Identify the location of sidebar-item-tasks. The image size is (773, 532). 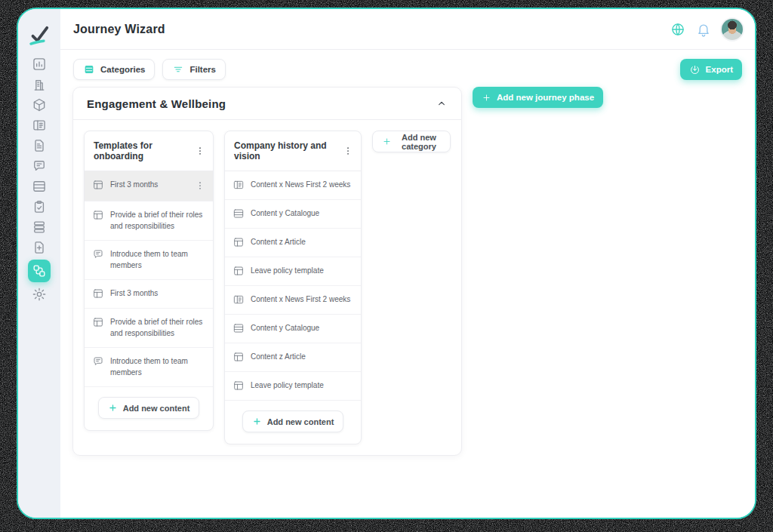
(39, 207).